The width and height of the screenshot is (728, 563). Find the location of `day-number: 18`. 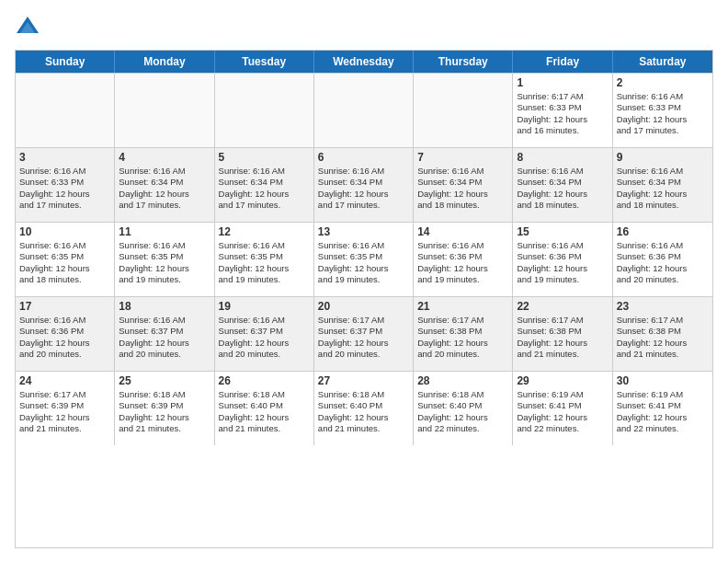

day-number: 18 is located at coordinates (164, 306).